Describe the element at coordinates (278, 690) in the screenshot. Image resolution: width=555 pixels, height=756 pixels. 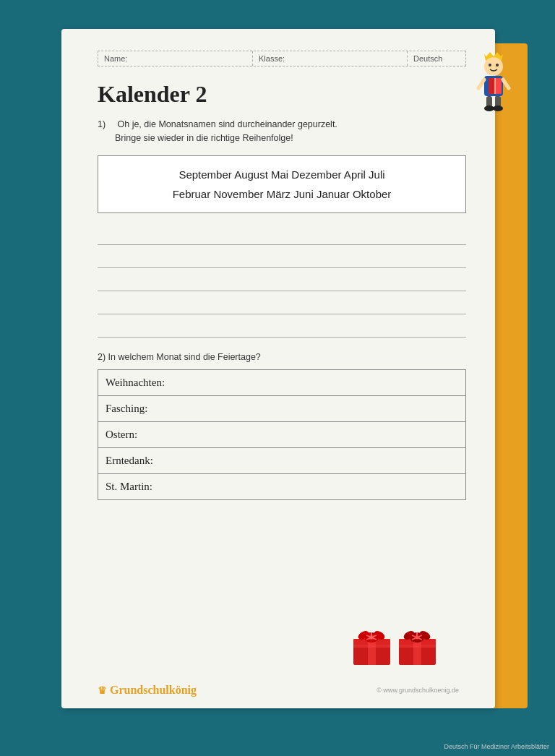
I see `footer: ♛ Grundschulkönig © www.grundschulkoenig…` at that location.